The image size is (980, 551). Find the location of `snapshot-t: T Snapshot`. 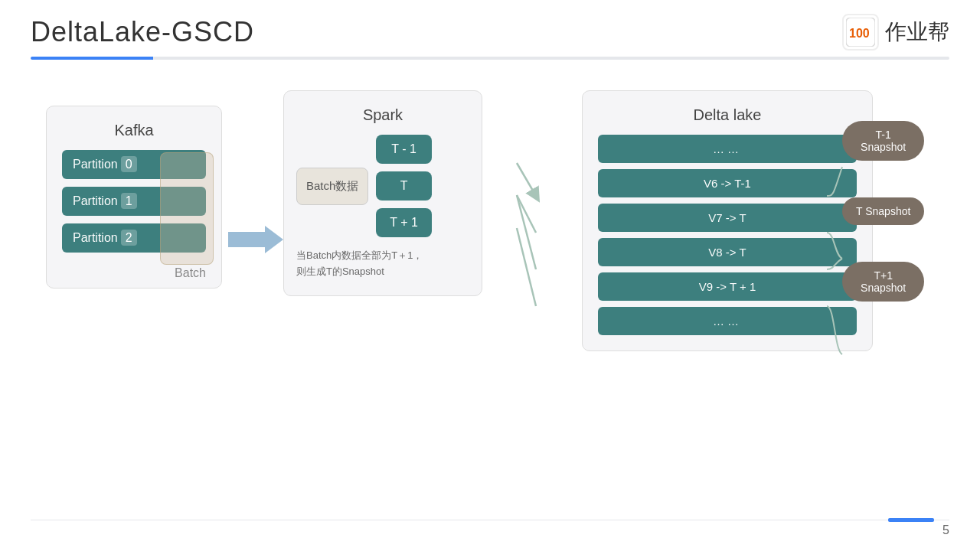

snapshot-t: T Snapshot is located at coordinates (884, 211).